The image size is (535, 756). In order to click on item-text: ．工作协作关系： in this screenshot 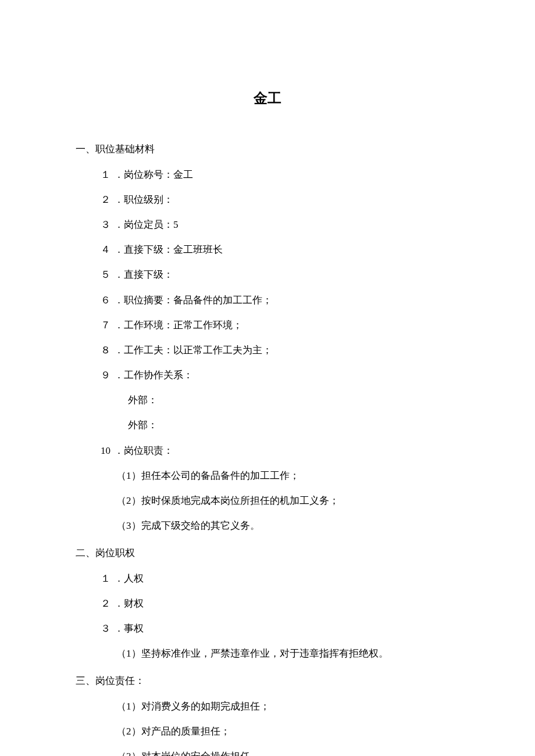, I will do `click(154, 375)`.